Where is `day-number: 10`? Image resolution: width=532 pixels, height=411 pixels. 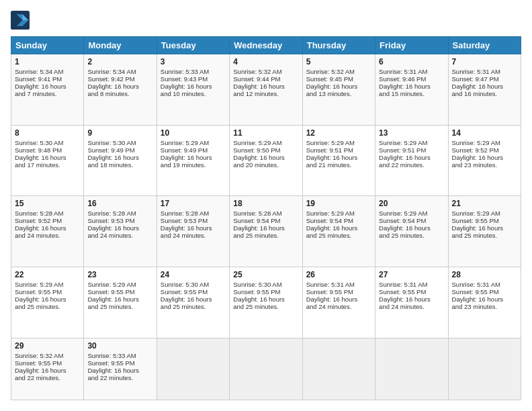 day-number: 10 is located at coordinates (193, 133).